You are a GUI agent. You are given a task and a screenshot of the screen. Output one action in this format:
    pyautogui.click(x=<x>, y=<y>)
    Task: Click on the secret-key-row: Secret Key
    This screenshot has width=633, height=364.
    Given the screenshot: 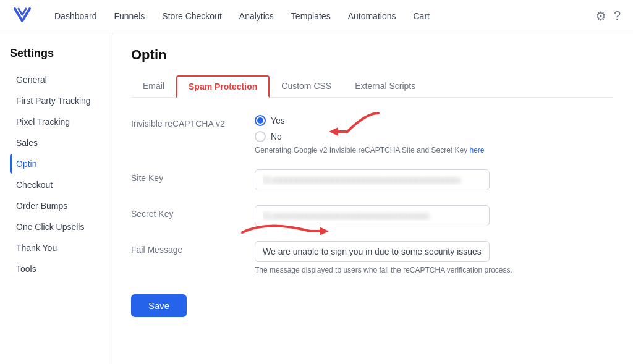 What is the action you would take?
    pyautogui.click(x=372, y=216)
    